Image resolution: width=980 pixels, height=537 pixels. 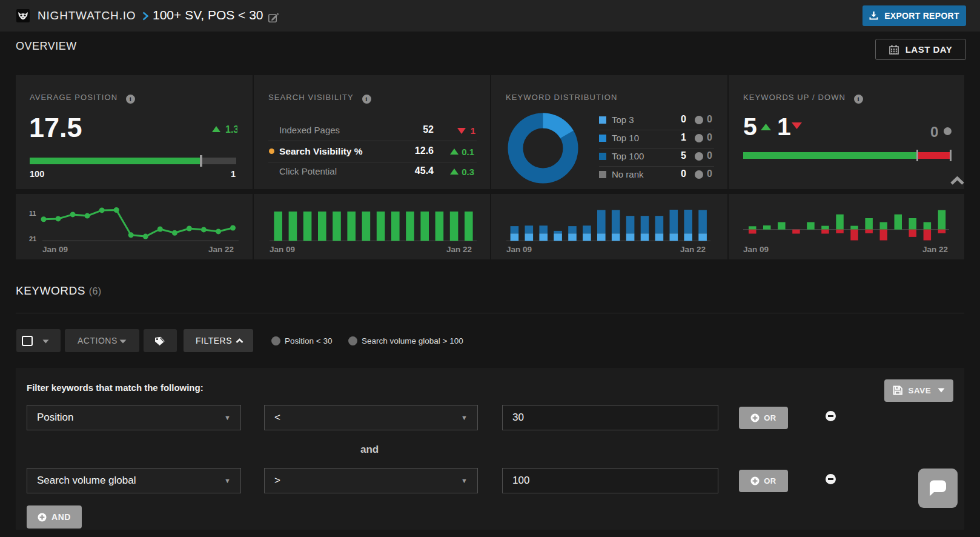 What do you see at coordinates (468, 152) in the screenshot?
I see `svg-text: 0.1` at bounding box center [468, 152].